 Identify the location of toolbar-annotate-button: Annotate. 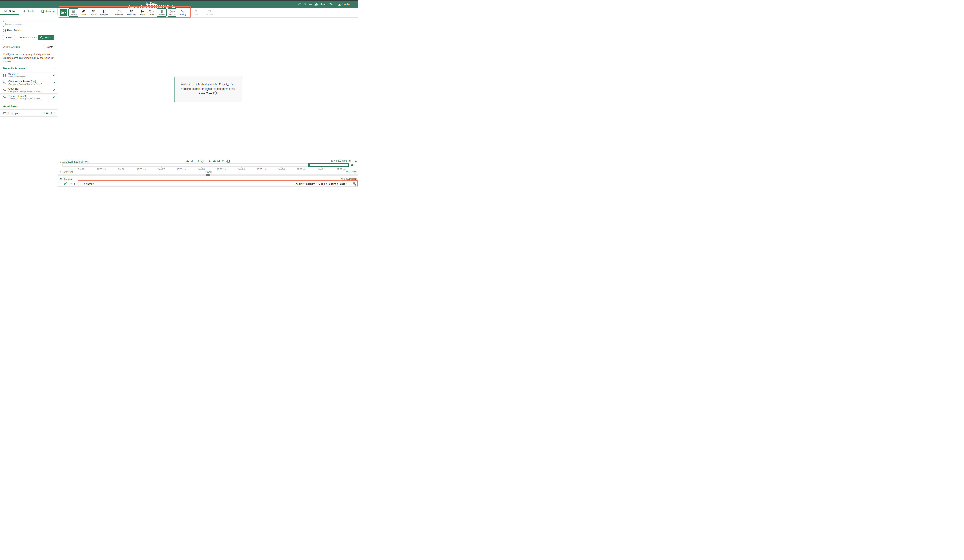
(210, 13).